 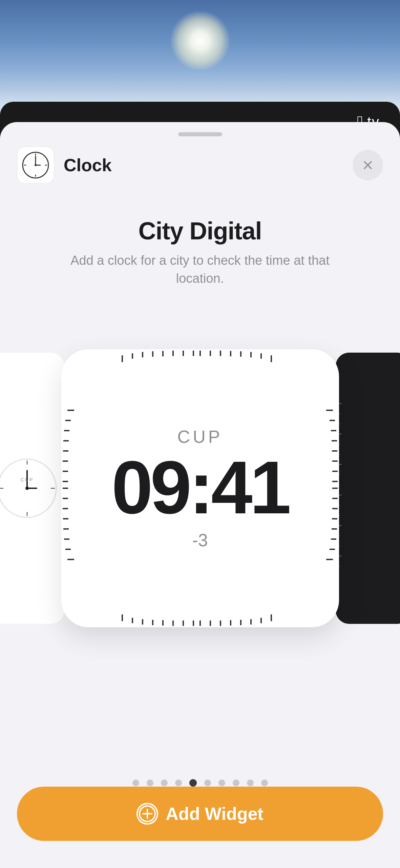 I want to click on widget-title-area: City Digital Add a clock for a city to c…, so click(x=200, y=252).